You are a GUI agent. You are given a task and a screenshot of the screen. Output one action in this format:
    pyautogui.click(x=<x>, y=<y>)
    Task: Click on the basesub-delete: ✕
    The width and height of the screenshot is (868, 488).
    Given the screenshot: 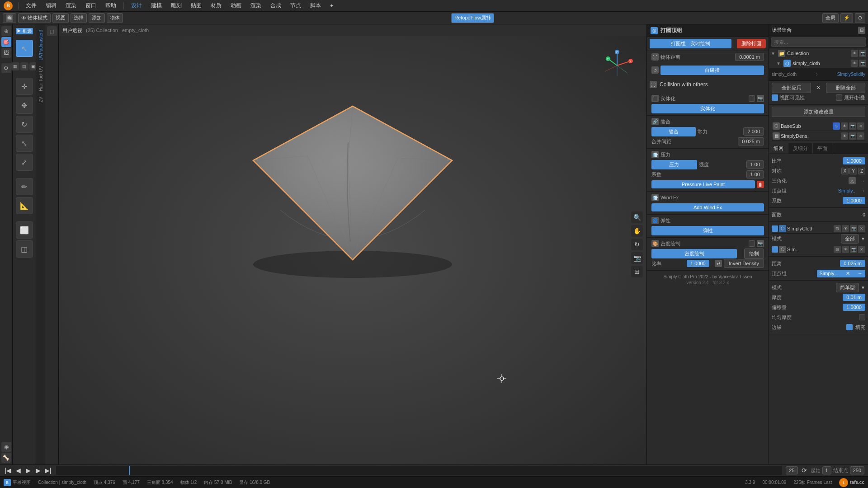 What is the action you would take?
    pyautogui.click(x=861, y=126)
    